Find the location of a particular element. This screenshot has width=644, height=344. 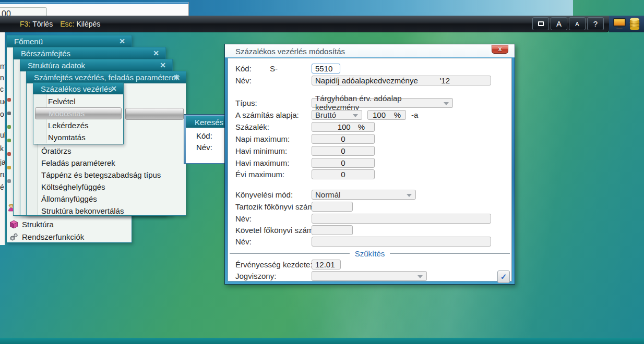

menu-titlebar: Százalékos vezérlés ✕ is located at coordinates (78, 89).